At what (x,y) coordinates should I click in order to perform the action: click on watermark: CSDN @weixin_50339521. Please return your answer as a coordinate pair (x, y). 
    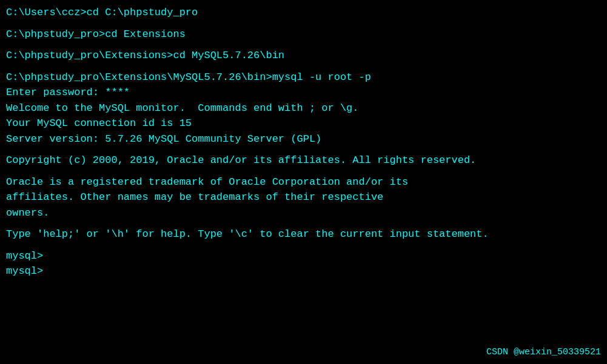
    Looking at the image, I should click on (543, 352).